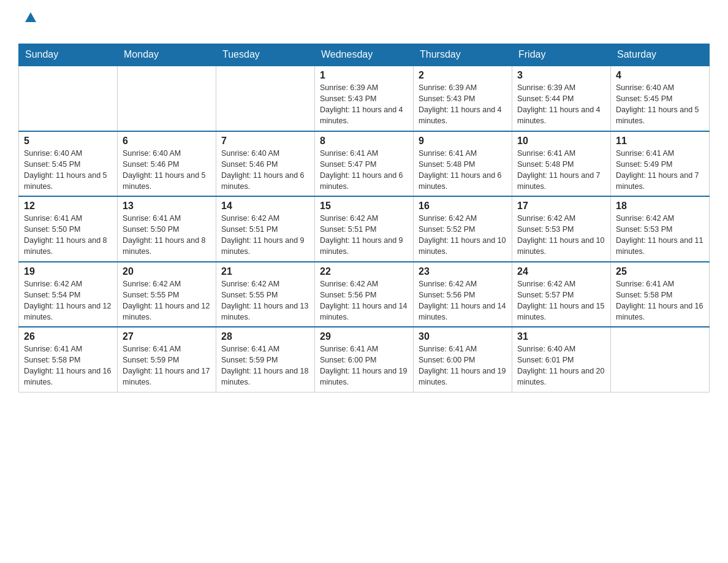  I want to click on day-number: 5, so click(68, 141).